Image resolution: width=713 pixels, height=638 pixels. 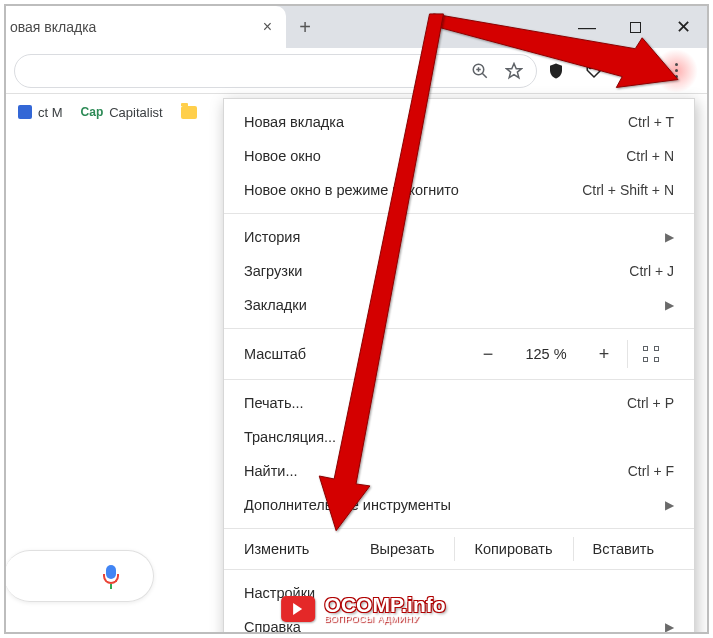 What do you see at coordinates (635, 27) in the screenshot?
I see `window-maximize-button` at bounding box center [635, 27].